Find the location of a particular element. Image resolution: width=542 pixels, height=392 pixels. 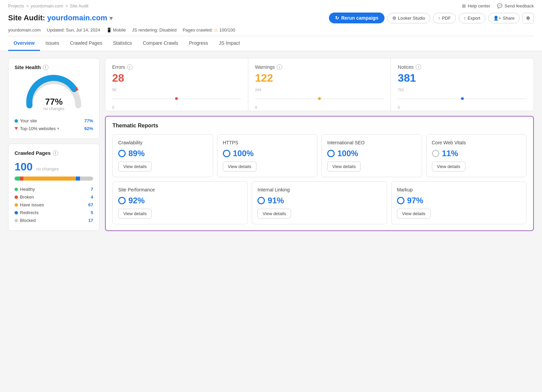

site-performance-view-details-button: View details is located at coordinates (135, 213).